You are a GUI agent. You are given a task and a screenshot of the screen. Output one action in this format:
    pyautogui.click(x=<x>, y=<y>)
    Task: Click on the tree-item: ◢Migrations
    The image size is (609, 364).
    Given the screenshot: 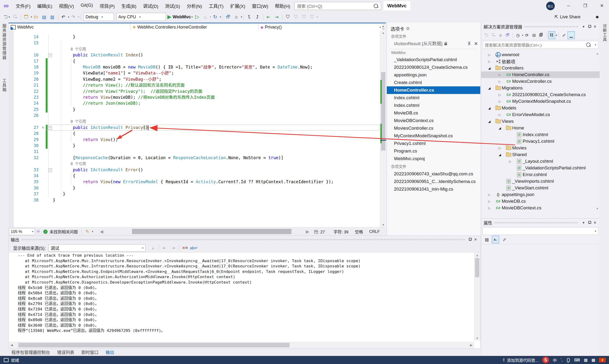 What is the action you would take?
    pyautogui.click(x=541, y=88)
    